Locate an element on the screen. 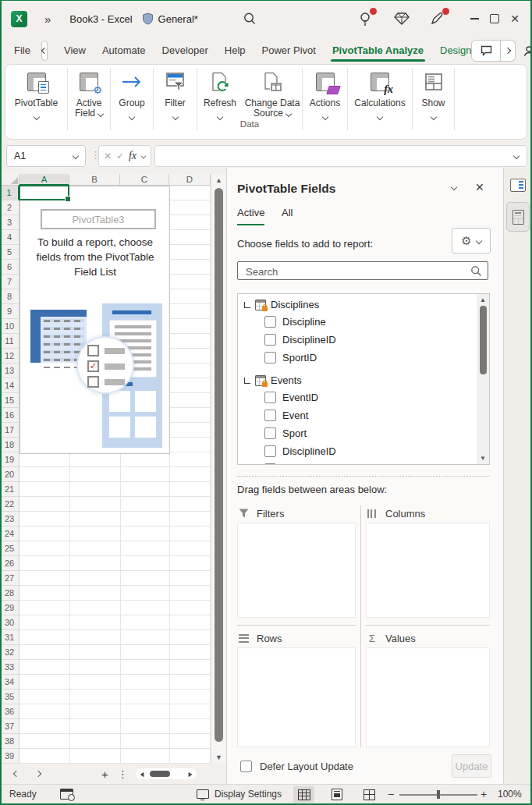 This screenshot has width=532, height=805. zoom-slider-thumb is located at coordinates (438, 794).